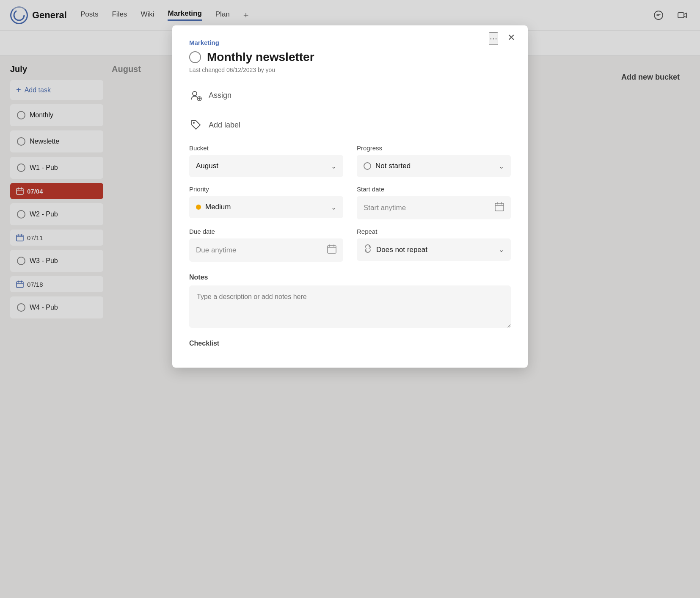 This screenshot has height=598, width=700. I want to click on progress-field-label: Progress, so click(434, 148).